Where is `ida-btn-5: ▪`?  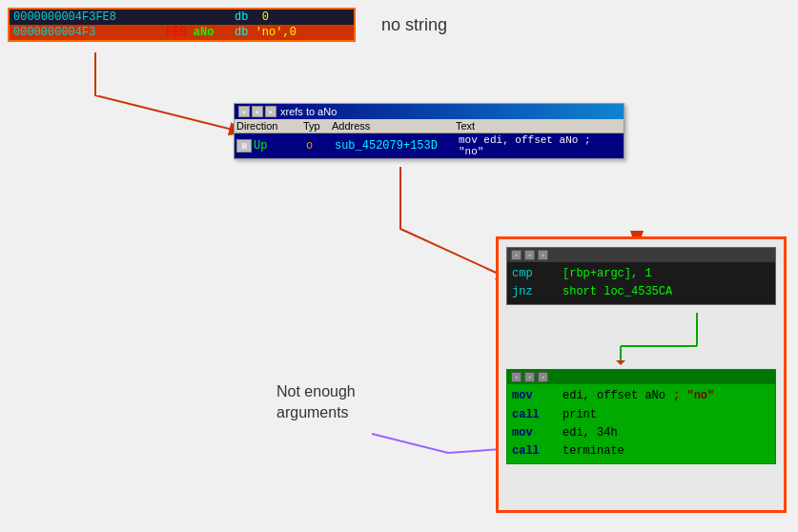 ida-btn-5: ▪ is located at coordinates (530, 378).